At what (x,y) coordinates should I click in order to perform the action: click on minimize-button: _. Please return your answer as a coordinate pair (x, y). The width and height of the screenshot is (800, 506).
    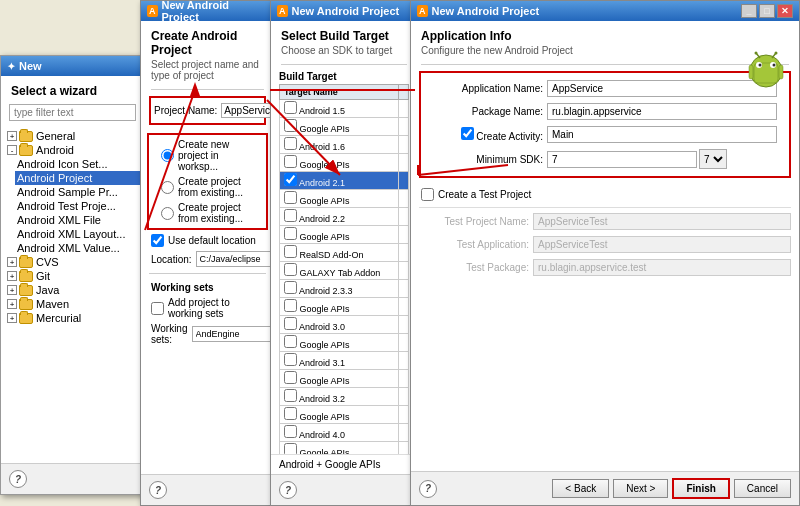
    Looking at the image, I should click on (749, 11).